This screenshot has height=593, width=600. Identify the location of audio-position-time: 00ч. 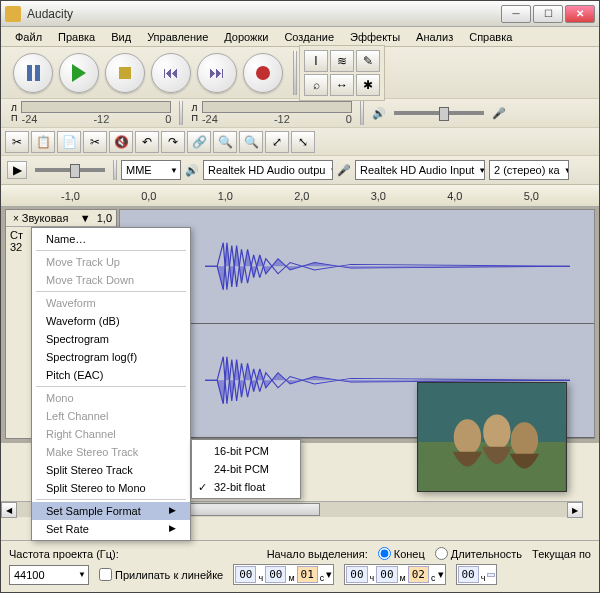
(477, 574).